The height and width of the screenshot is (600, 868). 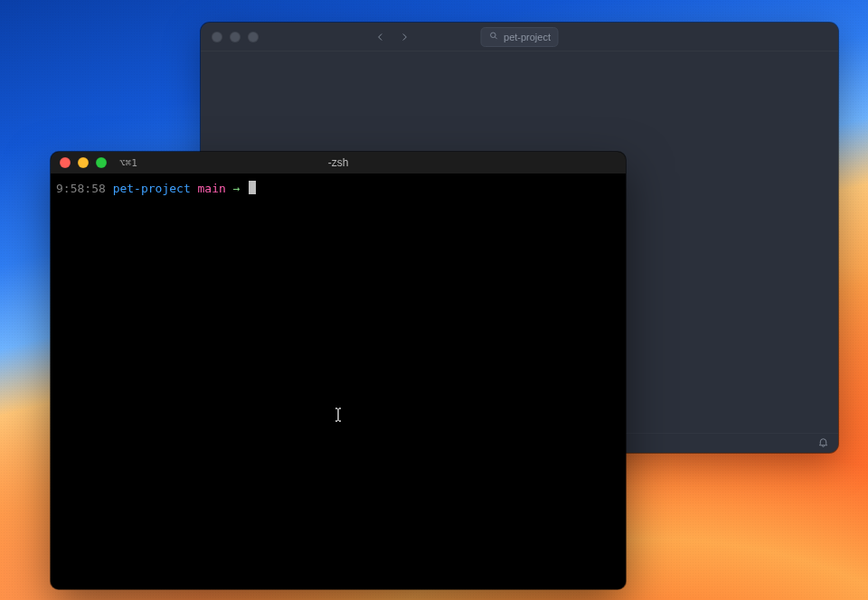 I want to click on nav-forward-button, so click(x=404, y=37).